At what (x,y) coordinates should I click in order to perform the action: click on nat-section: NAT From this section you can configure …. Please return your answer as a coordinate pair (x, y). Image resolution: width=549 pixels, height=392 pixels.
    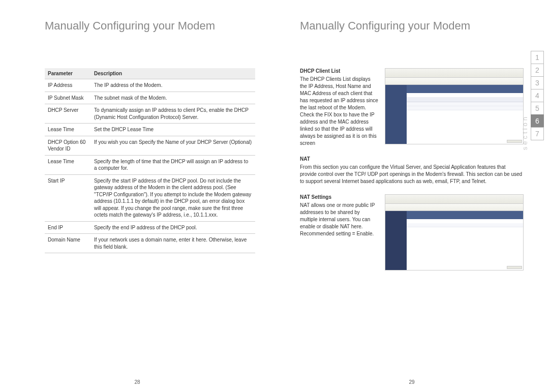
    Looking at the image, I should click on (412, 171).